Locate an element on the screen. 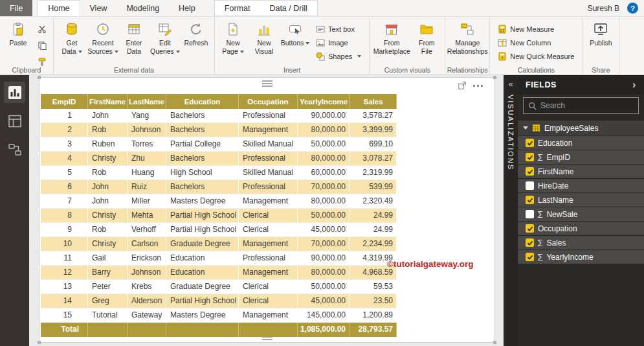 The width and height of the screenshot is (644, 346). table-row: 10 Christy Carlson Graduate Degree Manag… is located at coordinates (219, 244).